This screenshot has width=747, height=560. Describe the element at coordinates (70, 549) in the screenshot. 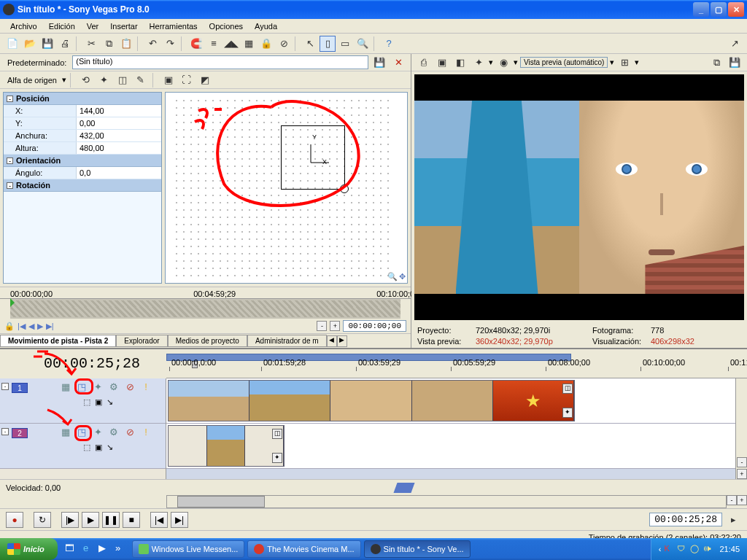

I see `show-desktop-icon: 🗔` at that location.